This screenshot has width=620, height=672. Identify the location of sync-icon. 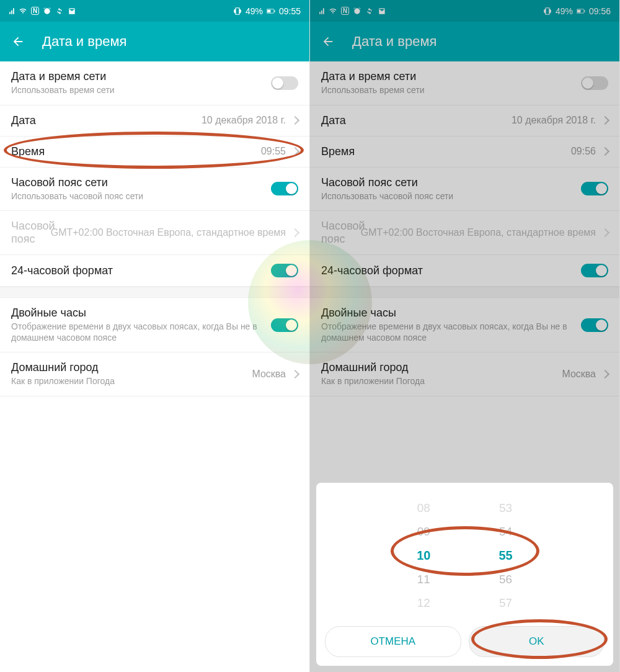
(60, 11).